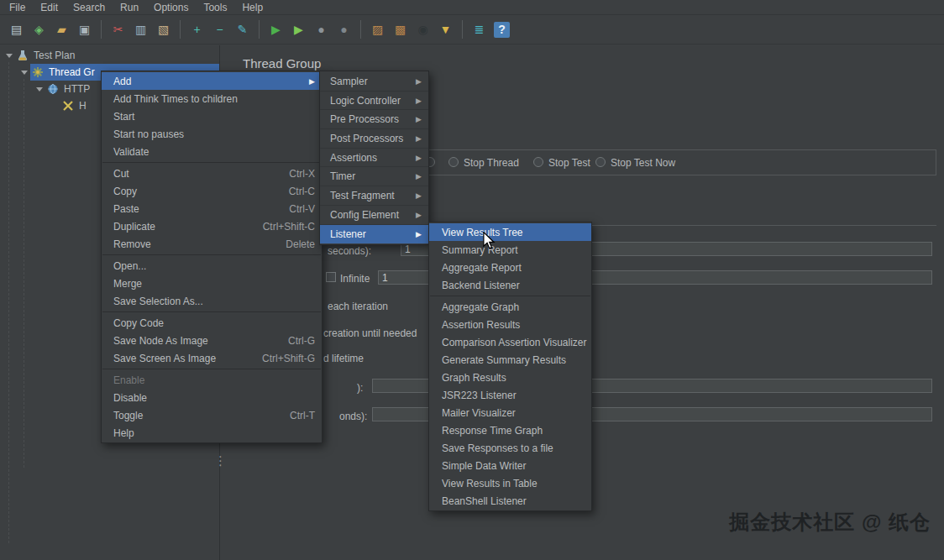  What do you see at coordinates (331, 277) in the screenshot?
I see `infinite-checkbox` at bounding box center [331, 277].